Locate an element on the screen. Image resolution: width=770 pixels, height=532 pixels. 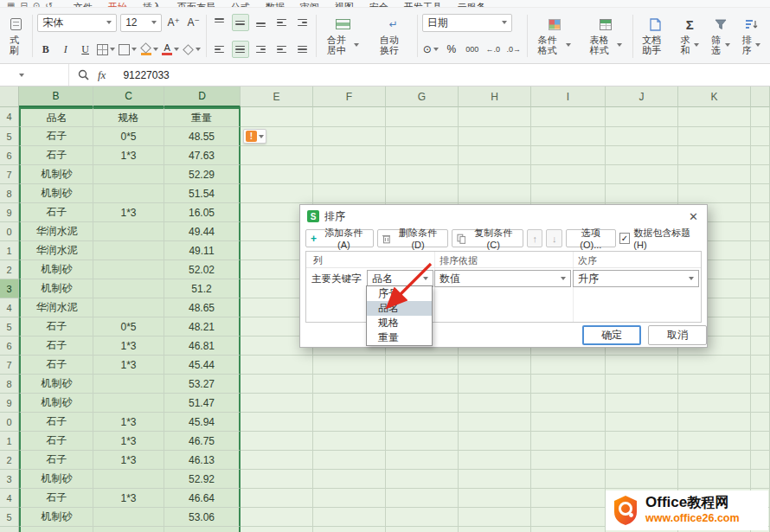
column-header-C: C is located at coordinates (129, 97).